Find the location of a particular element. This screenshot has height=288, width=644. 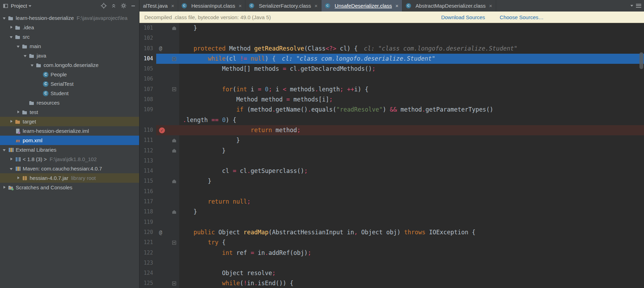

breakpoint-icon: ✓ is located at coordinates (162, 130).